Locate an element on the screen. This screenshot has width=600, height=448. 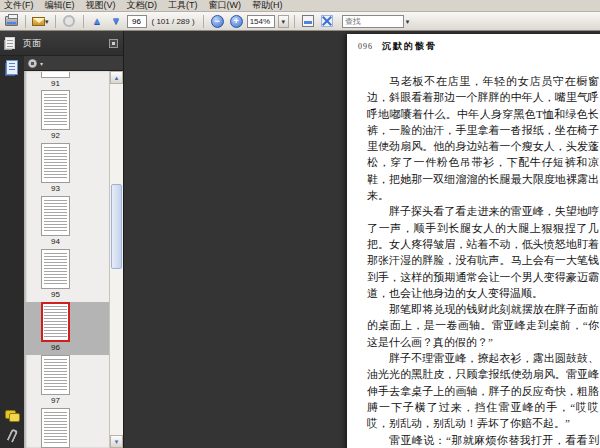
previous-view-button is located at coordinates (70, 21).